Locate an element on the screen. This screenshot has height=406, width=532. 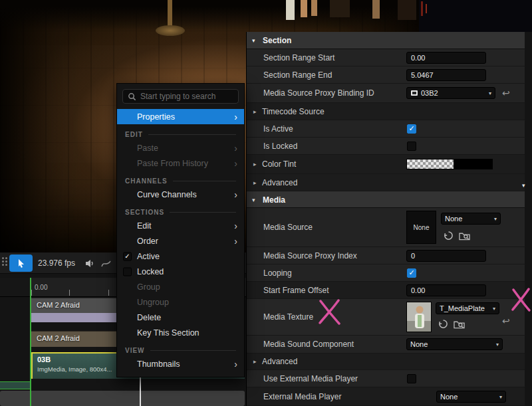
active-checkbox: ✓ is located at coordinates (128, 256).